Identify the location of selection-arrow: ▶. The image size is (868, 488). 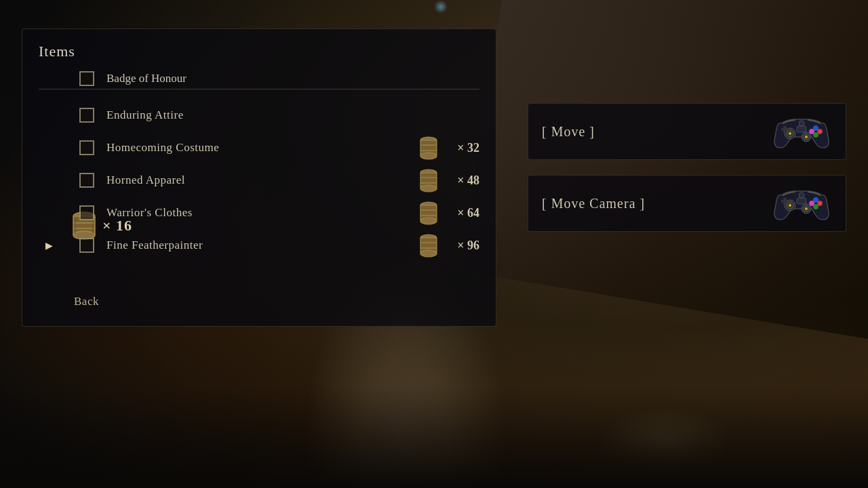
(49, 245).